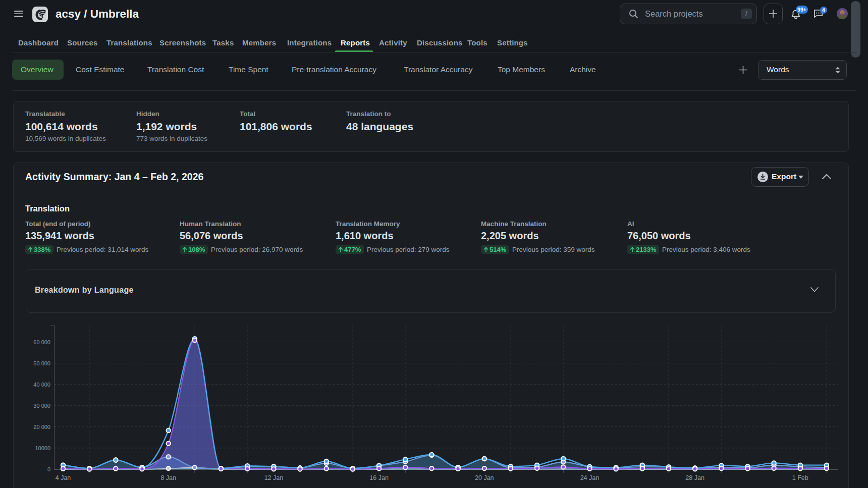 Image resolution: width=868 pixels, height=488 pixels. Describe the element at coordinates (484, 478) in the screenshot. I see `svg-text: 20 Jan` at that location.